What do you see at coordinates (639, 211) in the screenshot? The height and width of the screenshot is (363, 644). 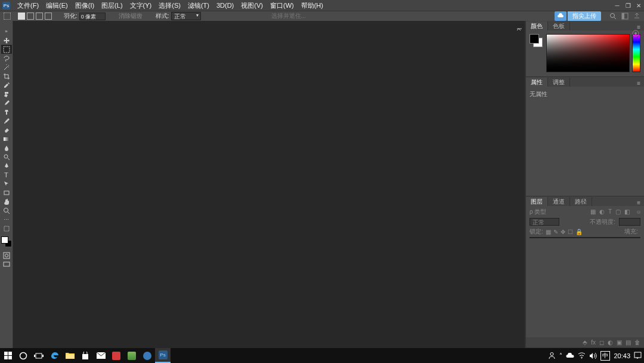 I see `filter-toggle-icon: ⌾` at bounding box center [639, 211].